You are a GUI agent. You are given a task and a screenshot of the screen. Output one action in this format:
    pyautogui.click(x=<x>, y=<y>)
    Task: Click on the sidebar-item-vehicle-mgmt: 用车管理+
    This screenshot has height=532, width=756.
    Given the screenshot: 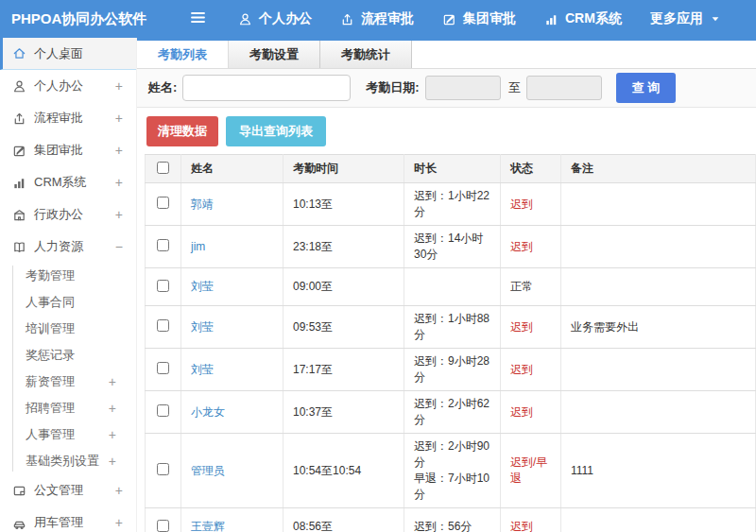 What is the action you would take?
    pyautogui.click(x=68, y=520)
    